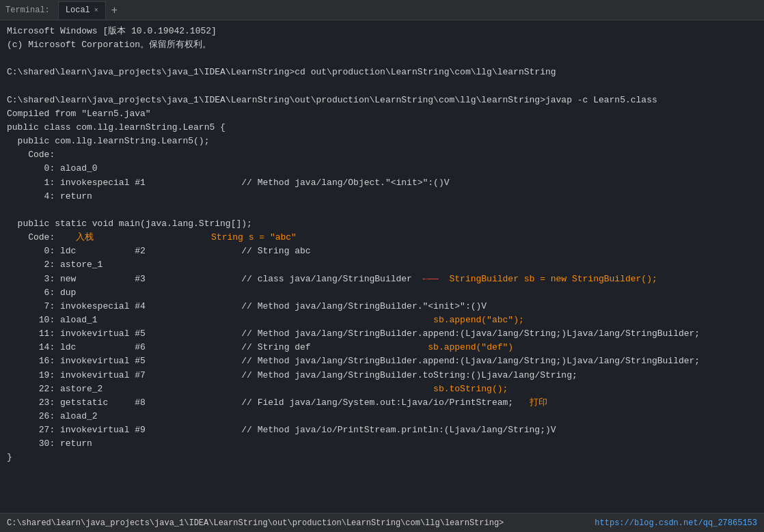 The height and width of the screenshot is (532, 764). I want to click on line-28: 23: getstatic #8 // Field java/lang/Syst…, so click(382, 403).